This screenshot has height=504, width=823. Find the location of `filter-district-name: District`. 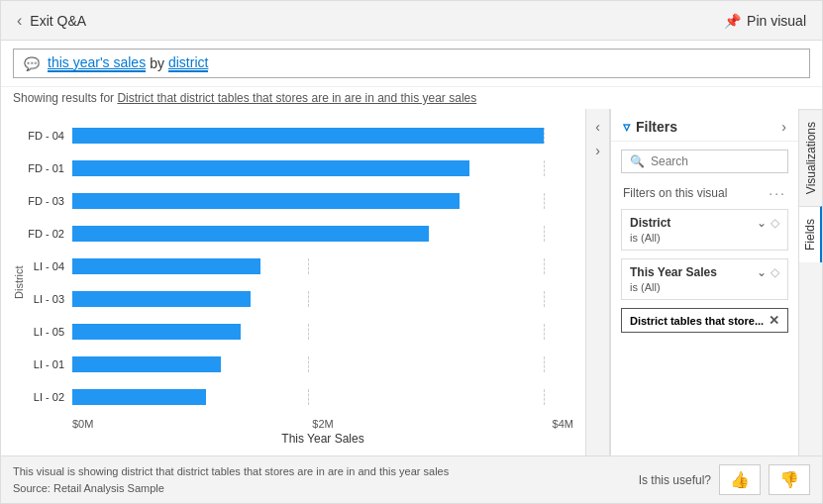

filter-district-name: District is located at coordinates (650, 223).